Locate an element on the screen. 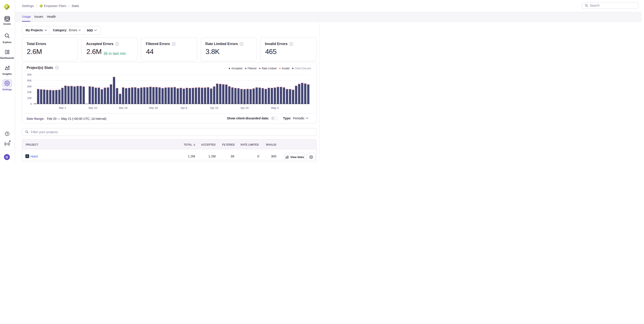  svg-text: Mar 19 is located at coordinates (123, 108).